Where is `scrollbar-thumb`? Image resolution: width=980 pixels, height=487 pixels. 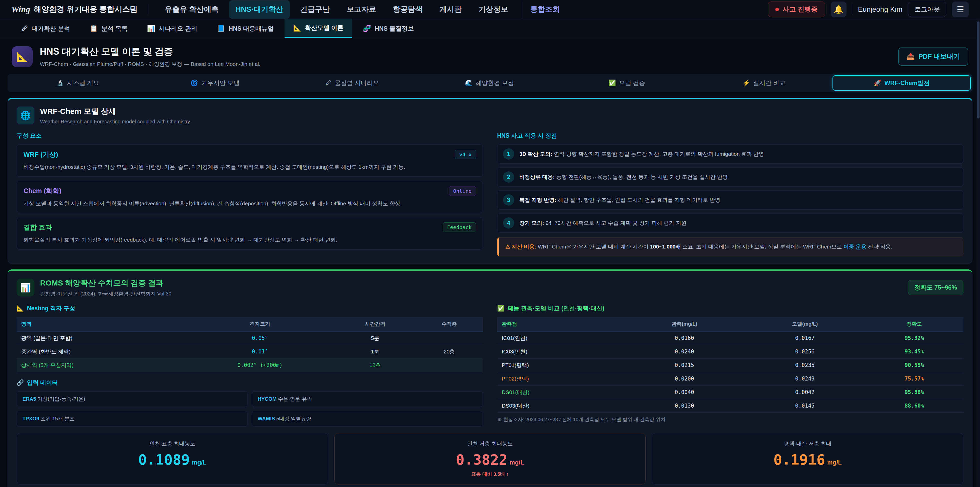 scrollbar-thumb is located at coordinates (978, 70).